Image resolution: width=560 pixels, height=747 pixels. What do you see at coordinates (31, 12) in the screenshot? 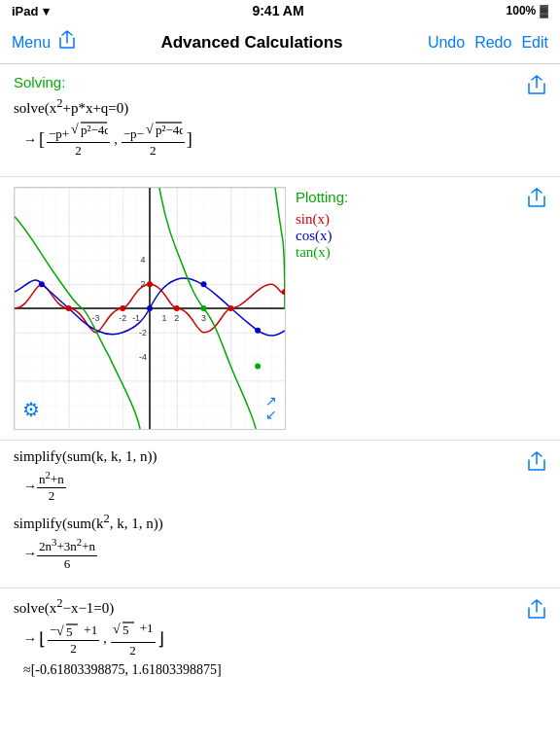
I see `status-left: iPad ▾` at bounding box center [31, 12].